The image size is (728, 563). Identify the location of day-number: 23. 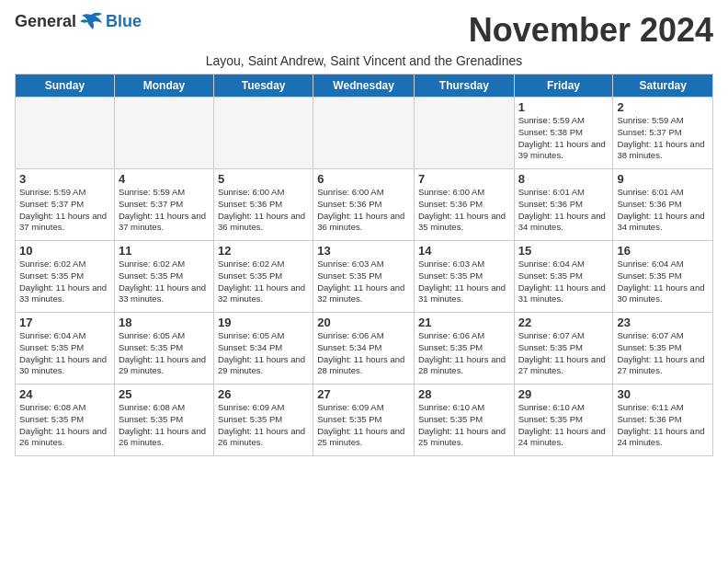
(663, 322).